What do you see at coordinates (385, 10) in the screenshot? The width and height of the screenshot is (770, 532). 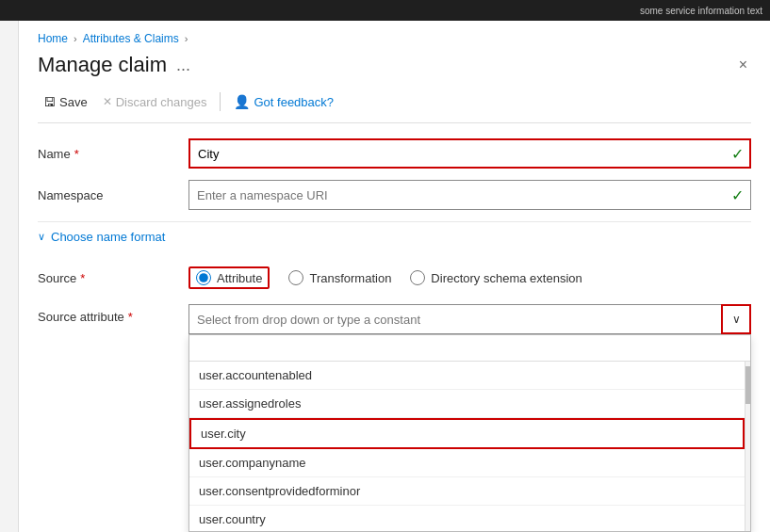 I see `top-bar: some service information text` at bounding box center [385, 10].